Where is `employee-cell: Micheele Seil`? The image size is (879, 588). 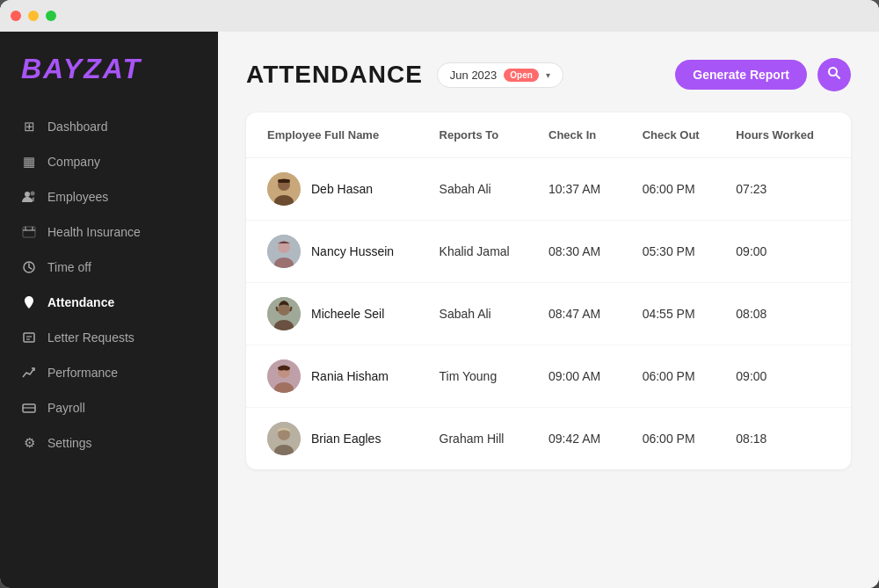 employee-cell: Micheele Seil is located at coordinates (353, 314).